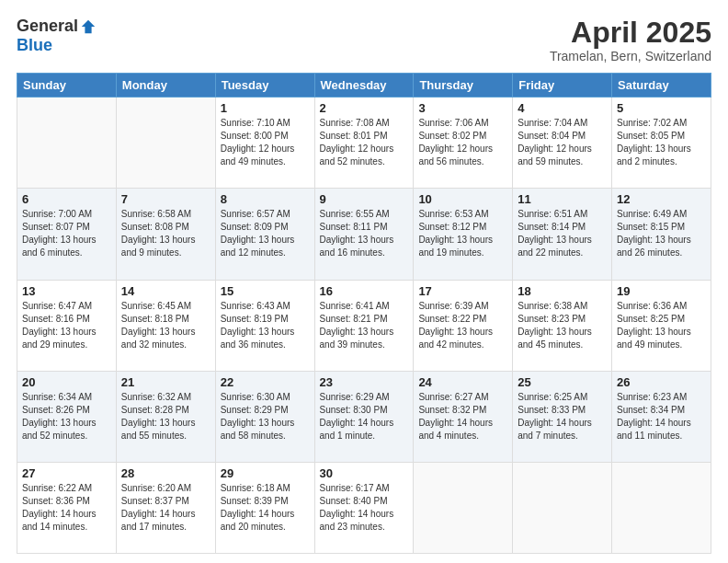 Image resolution: width=728 pixels, height=563 pixels. What do you see at coordinates (463, 234) in the screenshot?
I see `calendar-cell: 10Sunrise: 6:53 AM Sunset: 8:12 PM Dayli…` at bounding box center [463, 234].